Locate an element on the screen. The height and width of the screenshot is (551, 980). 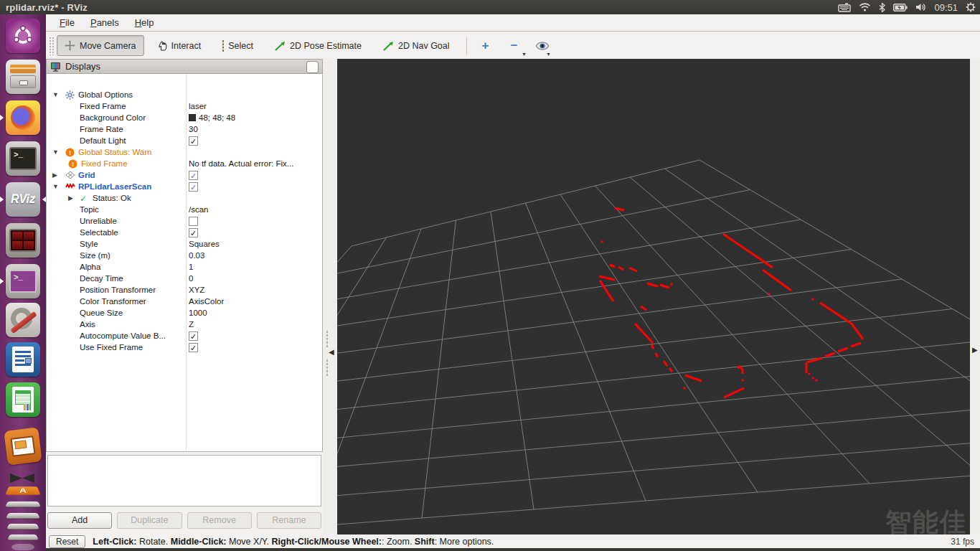
tree-row-axis: AxisZ is located at coordinates (184, 325).